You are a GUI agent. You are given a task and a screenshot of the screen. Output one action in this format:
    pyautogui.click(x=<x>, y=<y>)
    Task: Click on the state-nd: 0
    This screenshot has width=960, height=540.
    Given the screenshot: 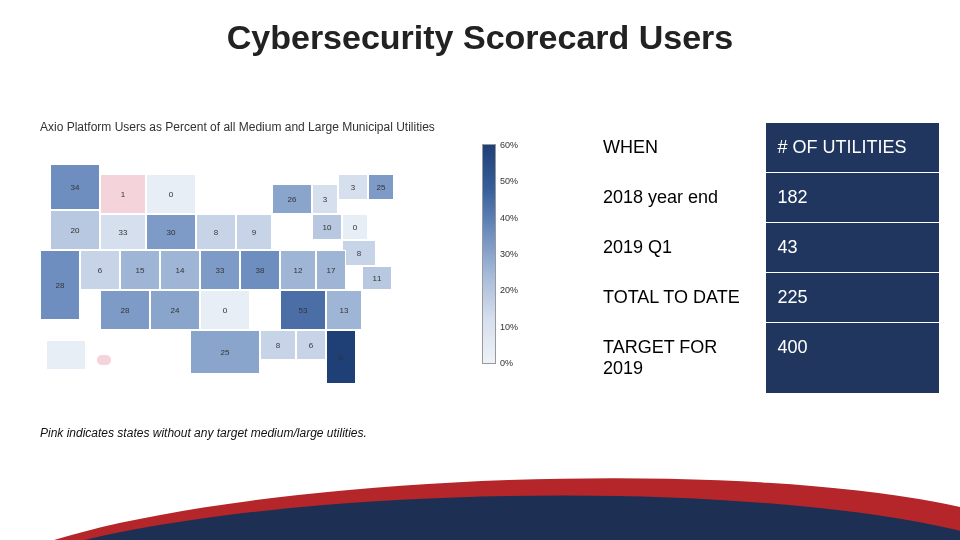 What is the action you would take?
    pyautogui.click(x=171, y=194)
    